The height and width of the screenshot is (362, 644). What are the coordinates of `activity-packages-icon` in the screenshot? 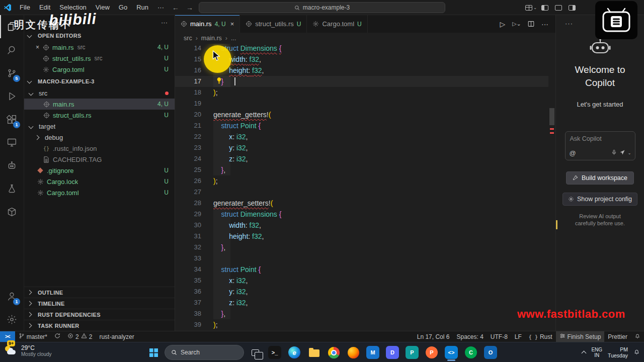 It's located at (12, 212).